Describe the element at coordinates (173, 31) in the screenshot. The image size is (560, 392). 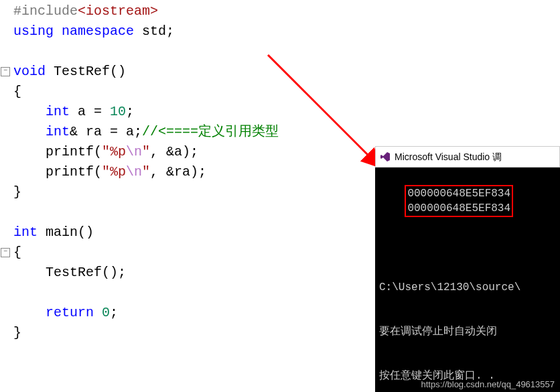
I see `code-line: using namespace std;` at that location.